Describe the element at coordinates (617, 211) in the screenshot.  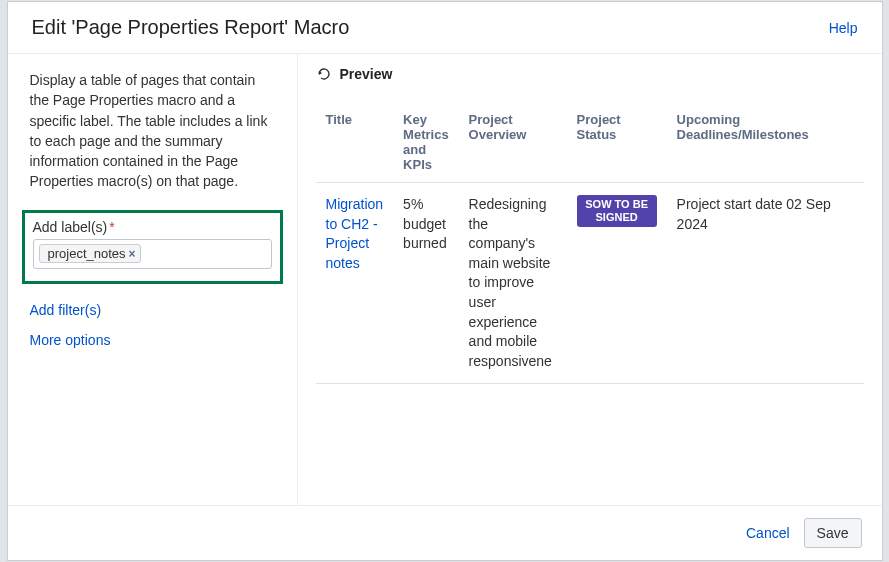
I see `status-badge: SOW TO BE SIGNED` at that location.